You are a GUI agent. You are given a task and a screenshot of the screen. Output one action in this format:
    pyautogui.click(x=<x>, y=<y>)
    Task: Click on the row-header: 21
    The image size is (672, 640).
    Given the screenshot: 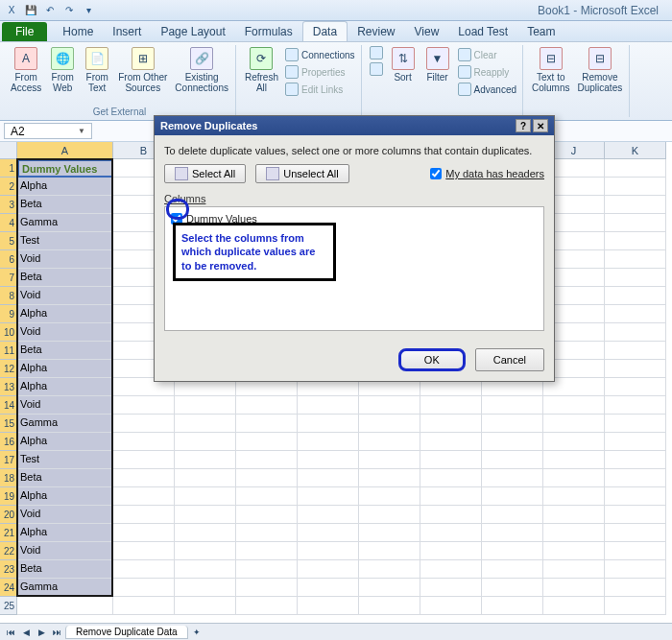 What is the action you would take?
    pyautogui.click(x=9, y=533)
    